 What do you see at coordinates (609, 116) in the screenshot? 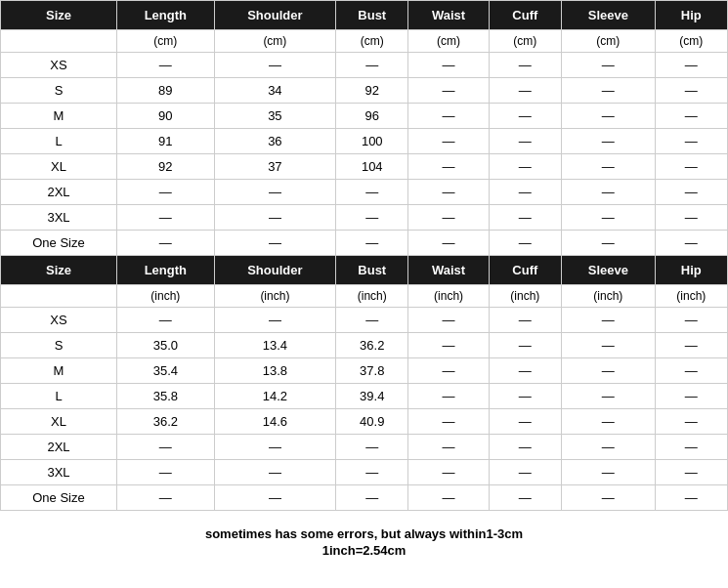
I see `cell-m-sleeve-cm: —` at bounding box center [609, 116].